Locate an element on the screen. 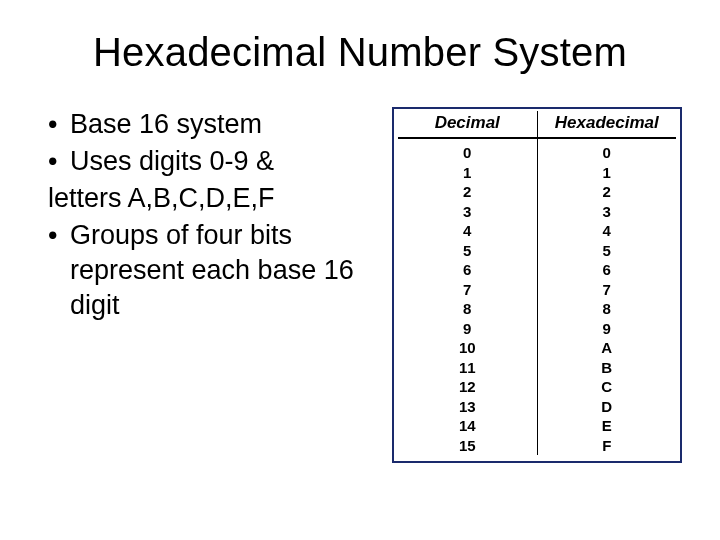 This screenshot has height=540, width=720. bullet-item-1: Base 16 system is located at coordinates (210, 124).